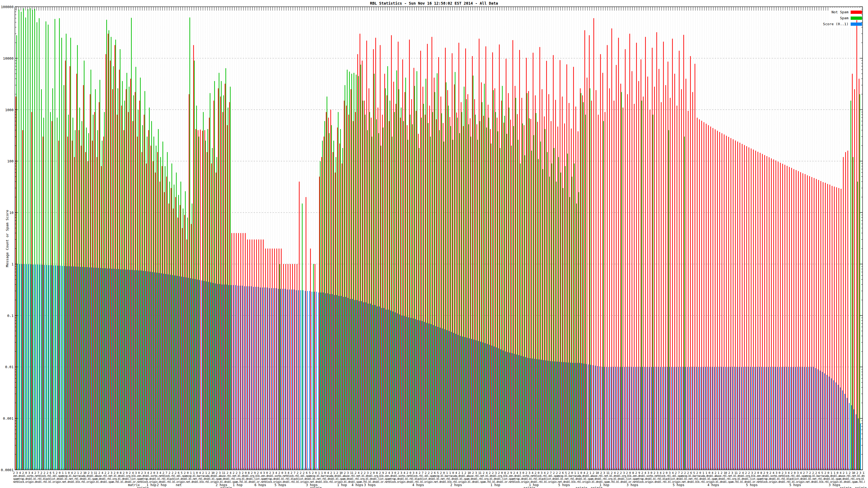 This screenshot has height=488, width=868. I want to click on x-axis-label-row: zen.dnsbl.sorbs.netblock.rbl.xbl.spamcop…, so click(439, 476).